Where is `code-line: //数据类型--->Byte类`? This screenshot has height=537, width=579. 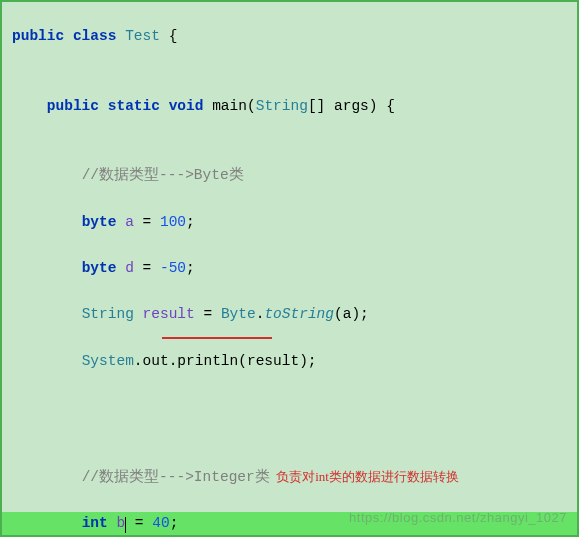 code-line: //数据类型--->Byte类 is located at coordinates (290, 176).